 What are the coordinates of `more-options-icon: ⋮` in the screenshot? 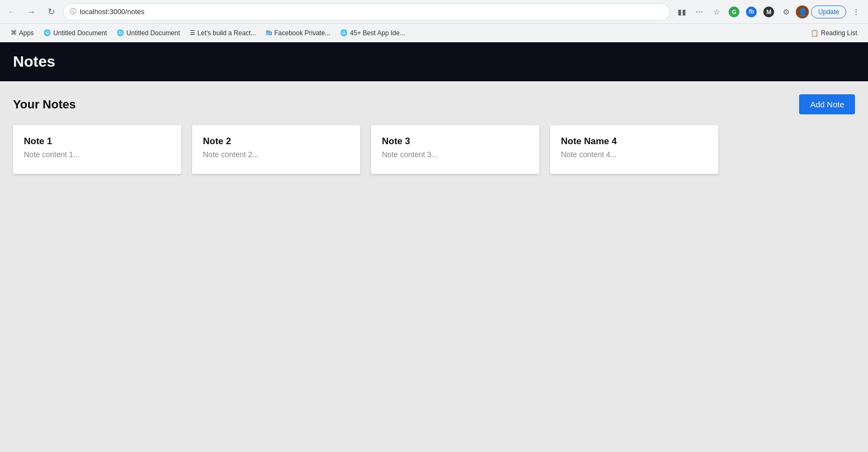 It's located at (856, 12).